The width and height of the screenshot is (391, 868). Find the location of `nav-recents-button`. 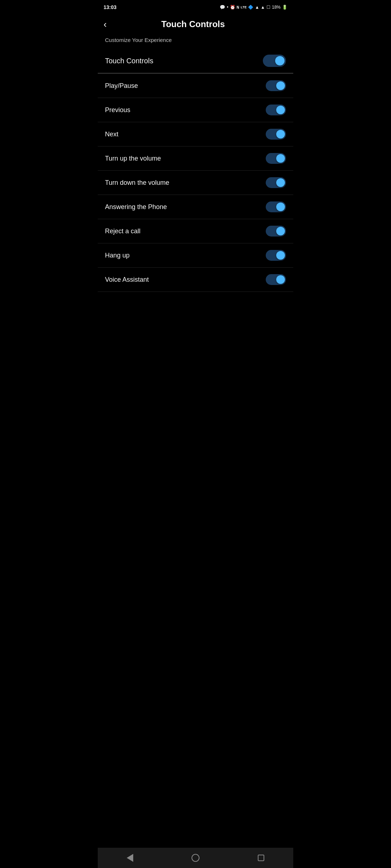

nav-recents-button is located at coordinates (261, 858).